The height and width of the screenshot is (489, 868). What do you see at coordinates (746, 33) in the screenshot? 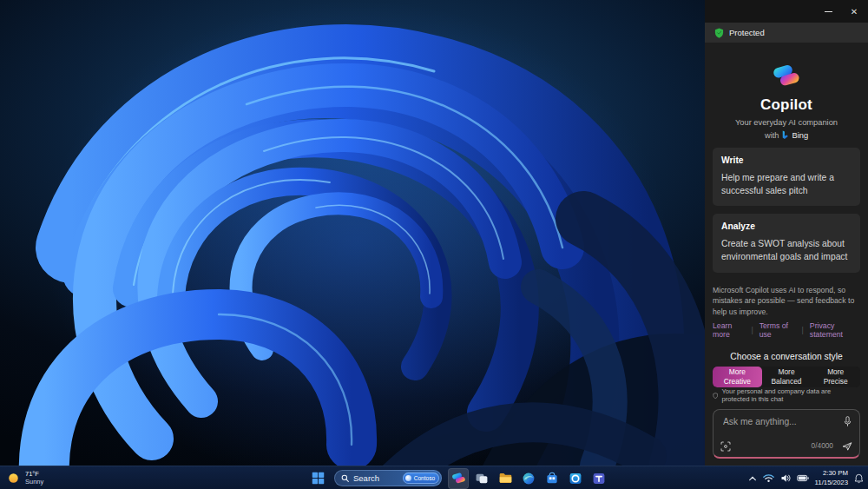
I see `protected-label: Protected` at bounding box center [746, 33].